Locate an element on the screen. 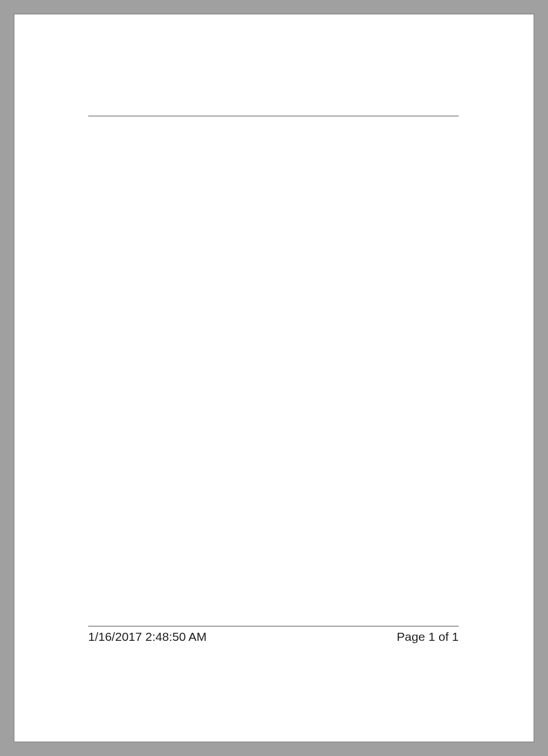 The width and height of the screenshot is (548, 756). footer-page-number: Page 1 of 1 is located at coordinates (428, 637).